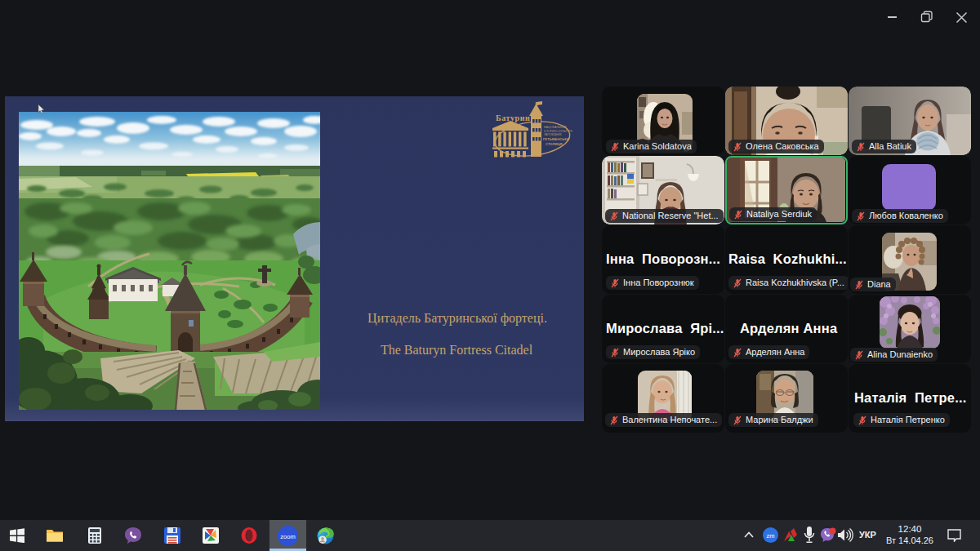 This screenshot has height=551, width=980. Describe the element at coordinates (554, 144) in the screenshot. I see `svg-text: СТОЛИЦЯ` at that location.